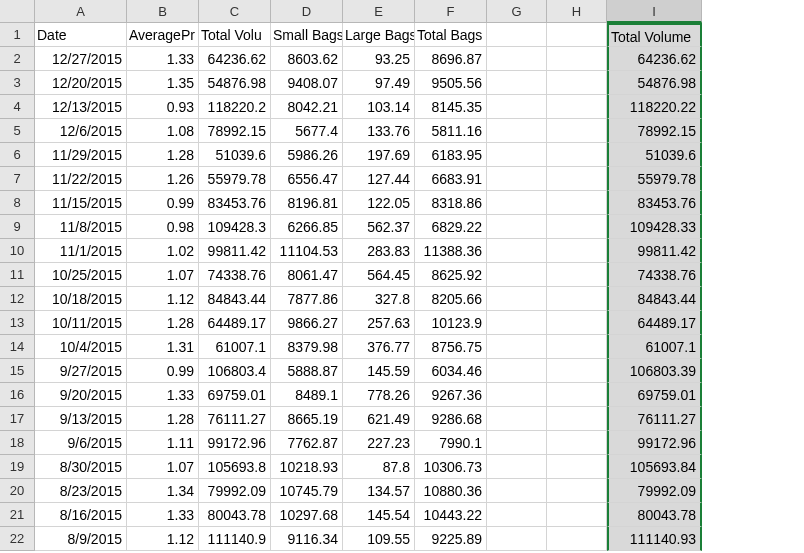  What do you see at coordinates (517, 299) in the screenshot?
I see `cell-G12` at bounding box center [517, 299].